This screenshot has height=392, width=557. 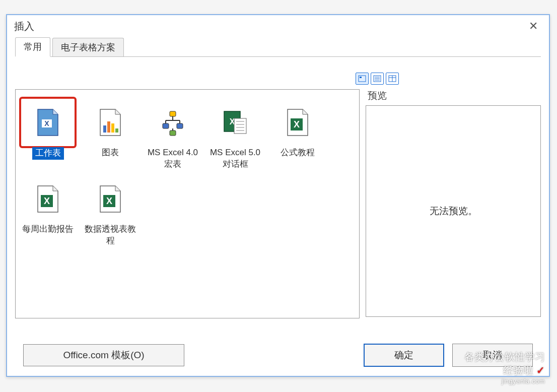 I want to click on template-macro4: MS Excel 4.0 宏表, so click(x=173, y=134).